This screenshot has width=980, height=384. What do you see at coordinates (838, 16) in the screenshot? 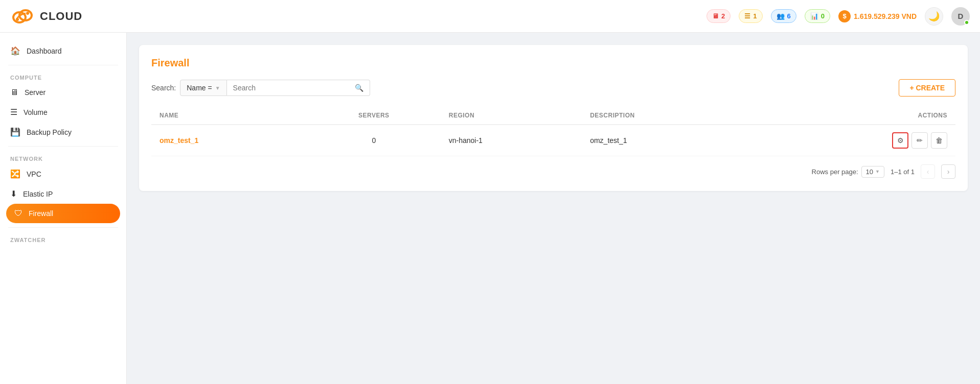
I see `header-controls: 🖥 2 ☰ 1 👥 6 📊 0 $ 1.619.529.239 VND 🌙 D` at bounding box center [838, 16].